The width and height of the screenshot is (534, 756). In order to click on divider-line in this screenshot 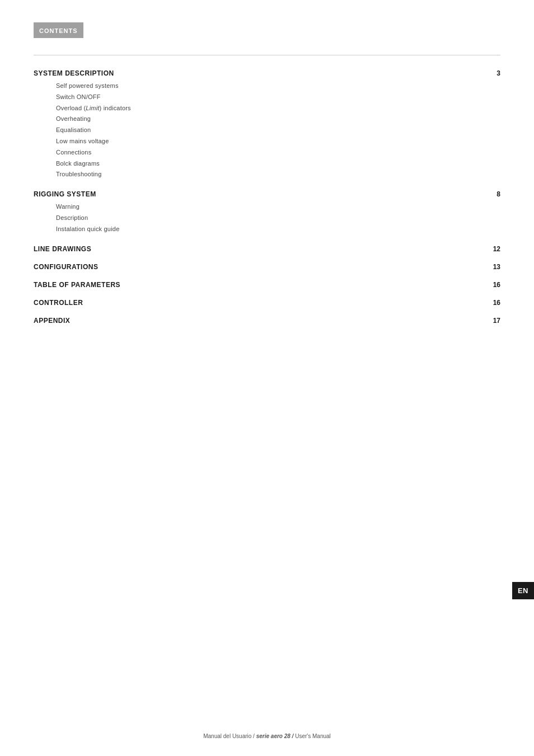, I will do `click(267, 55)`.